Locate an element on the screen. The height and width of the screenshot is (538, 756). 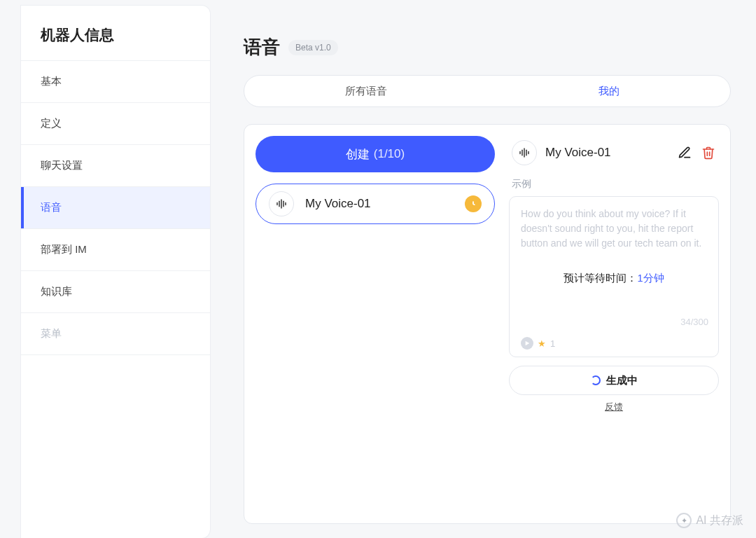
pending-clock-icon is located at coordinates (473, 204).